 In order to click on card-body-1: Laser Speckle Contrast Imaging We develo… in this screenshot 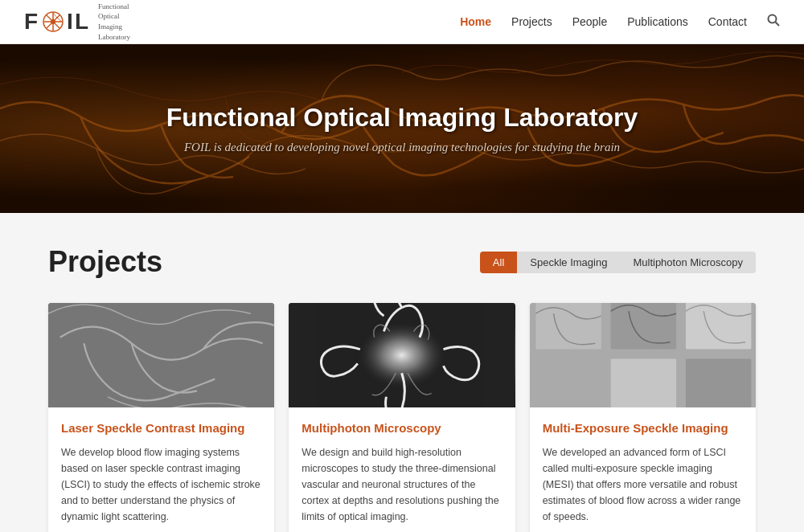, I will do `click(161, 469)`.